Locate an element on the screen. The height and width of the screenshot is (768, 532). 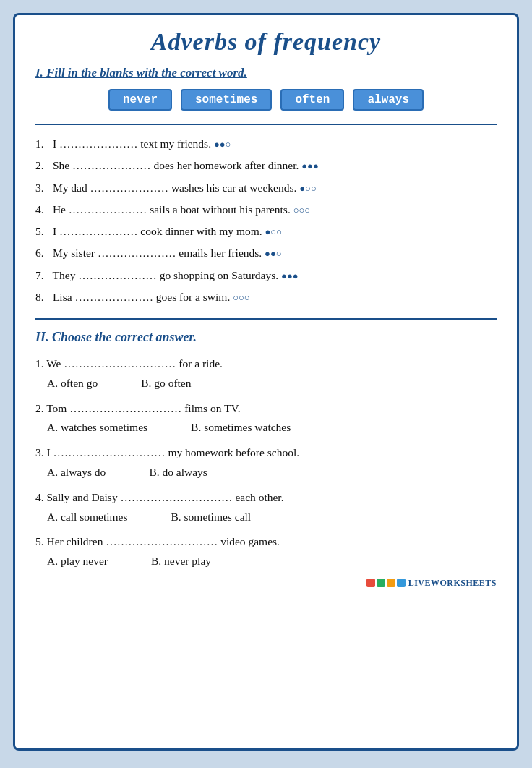
option-b: B. sometimes call is located at coordinates (211, 518).